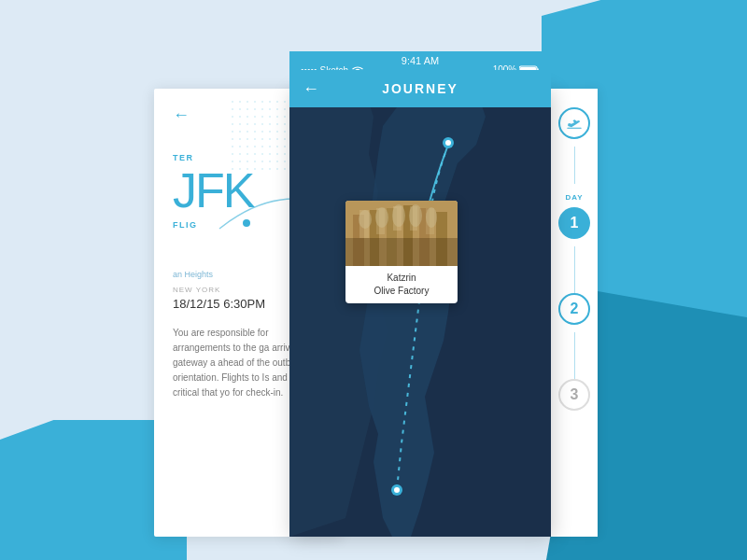 The height and width of the screenshot is (560, 747). What do you see at coordinates (420, 89) in the screenshot?
I see `page-title: JOURNEY` at bounding box center [420, 89].